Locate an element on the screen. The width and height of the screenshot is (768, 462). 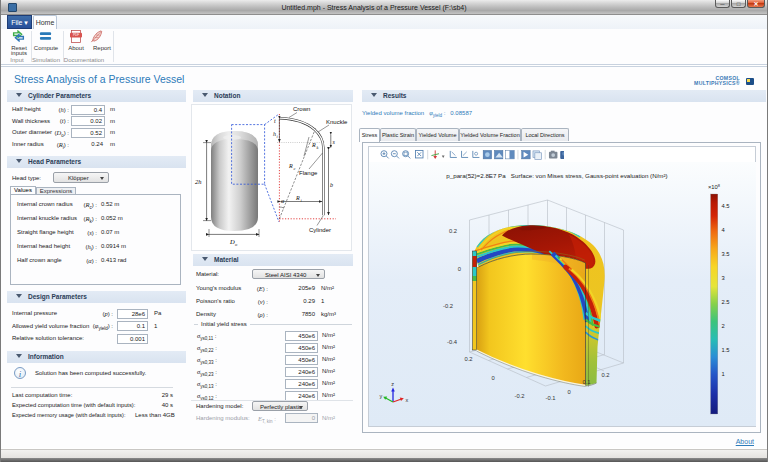
svg-text: o is located at coordinates (236, 244).